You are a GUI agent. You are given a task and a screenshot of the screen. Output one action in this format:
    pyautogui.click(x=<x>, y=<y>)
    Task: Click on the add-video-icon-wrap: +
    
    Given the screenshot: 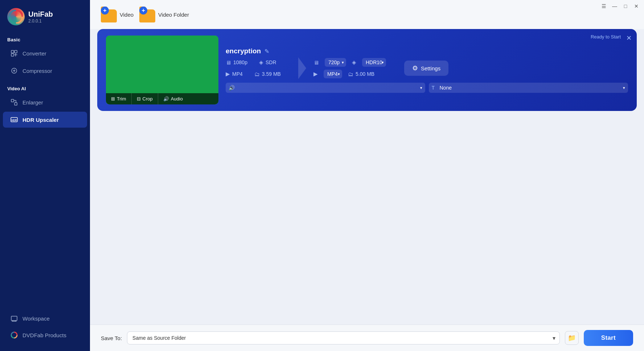 What is the action you would take?
    pyautogui.click(x=109, y=15)
    